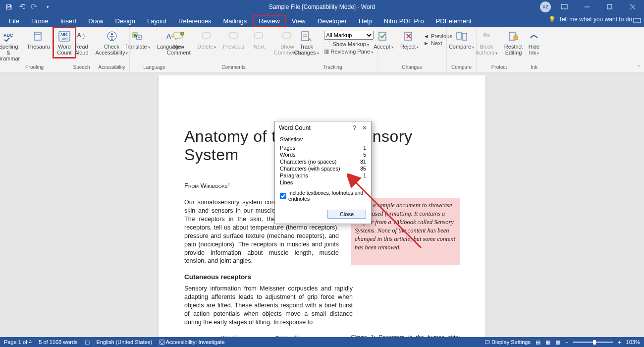  What do you see at coordinates (462, 36) in the screenshot?
I see `compare-icon` at bounding box center [462, 36].